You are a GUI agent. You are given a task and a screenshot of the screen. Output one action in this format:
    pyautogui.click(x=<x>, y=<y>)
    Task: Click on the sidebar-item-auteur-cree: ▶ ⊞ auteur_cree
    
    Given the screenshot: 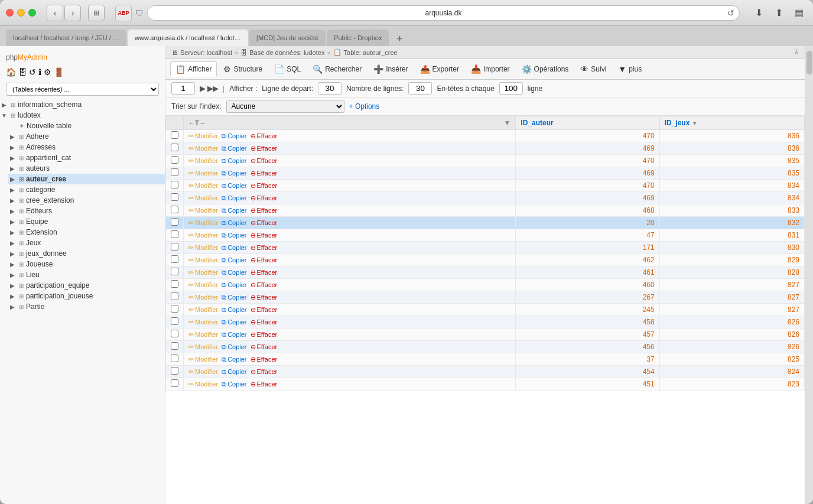 What is the action you would take?
    pyautogui.click(x=86, y=179)
    